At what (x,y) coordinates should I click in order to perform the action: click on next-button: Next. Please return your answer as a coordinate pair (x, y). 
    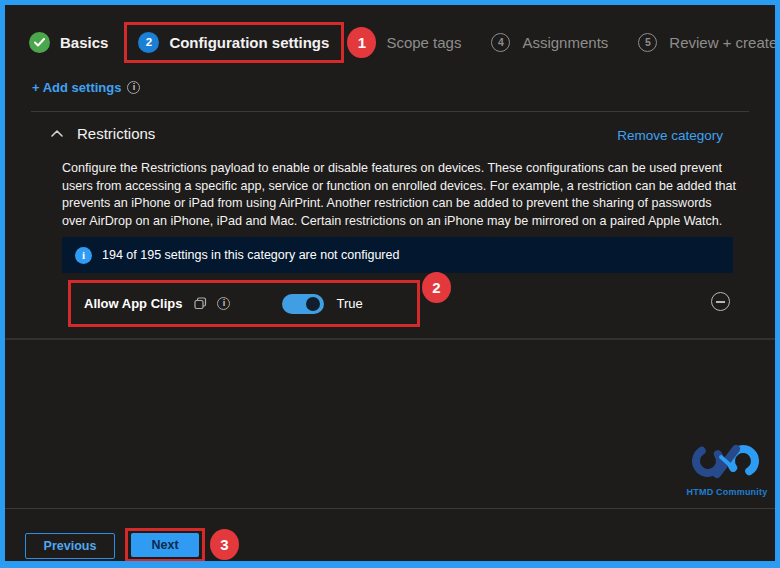
    Looking at the image, I should click on (165, 545).